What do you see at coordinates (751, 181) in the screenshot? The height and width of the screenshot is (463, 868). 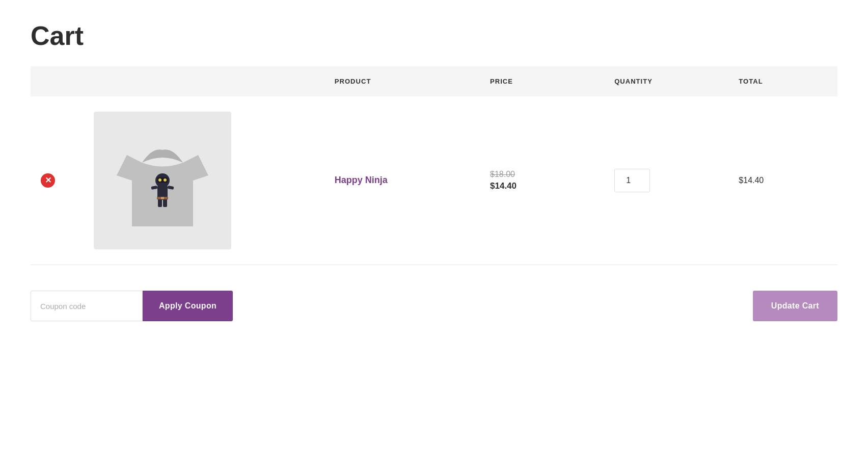 I see `row-total: $14.40` at bounding box center [751, 181].